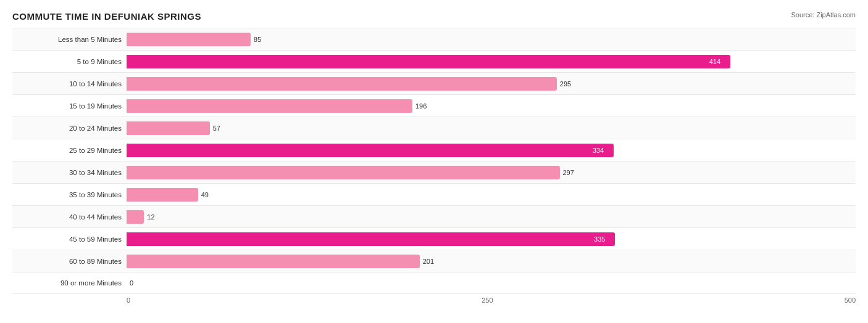 The width and height of the screenshot is (868, 323). What do you see at coordinates (491, 84) in the screenshot?
I see `bar-track: 295` at bounding box center [491, 84].